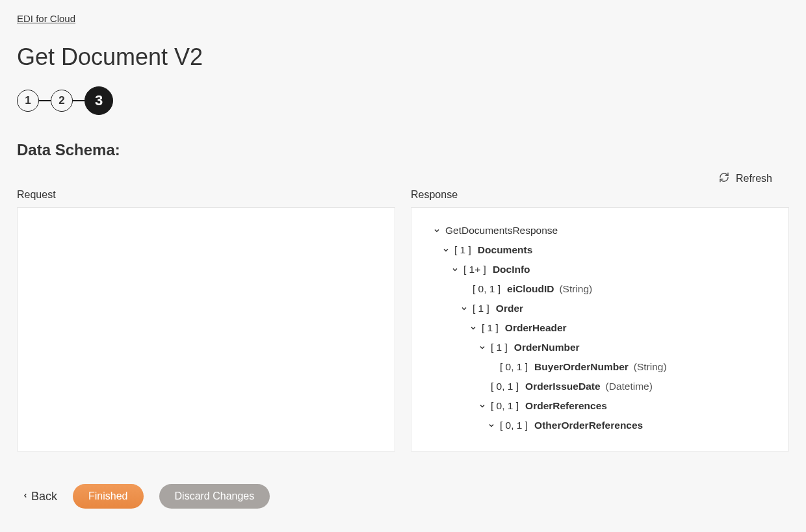  Describe the element at coordinates (99, 101) in the screenshot. I see `step-3: 3` at that location.